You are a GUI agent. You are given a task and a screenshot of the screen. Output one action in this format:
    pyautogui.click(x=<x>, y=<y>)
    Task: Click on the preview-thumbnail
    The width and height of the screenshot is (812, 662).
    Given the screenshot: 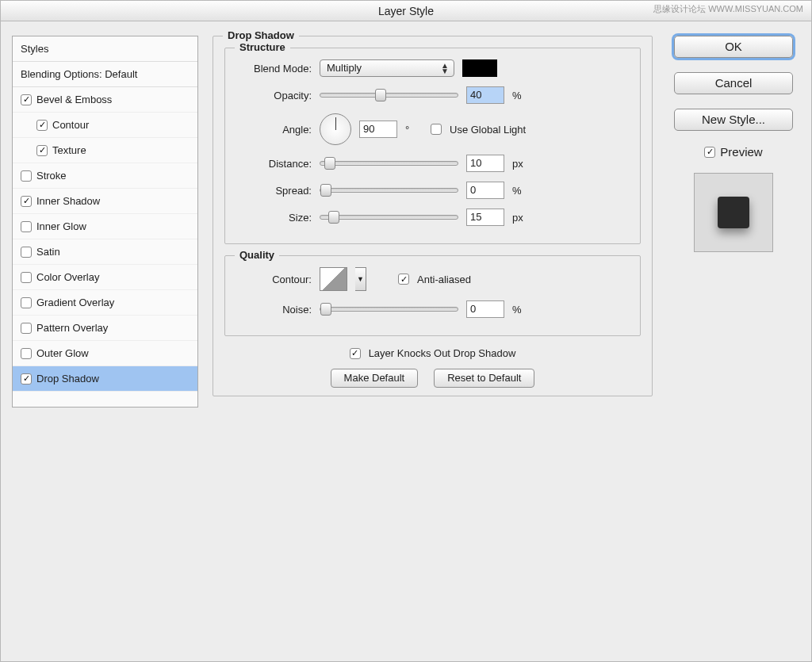 What is the action you would take?
    pyautogui.click(x=733, y=212)
    